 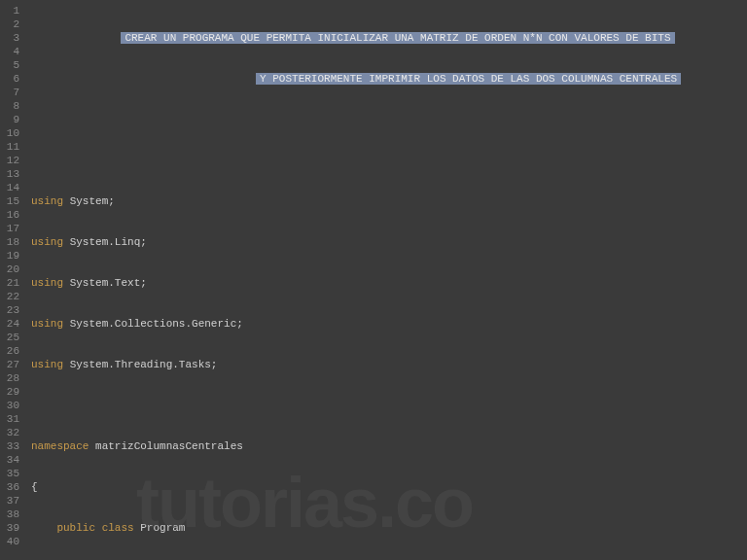 What do you see at coordinates (11, 446) in the screenshot?
I see `line-number: 33` at bounding box center [11, 446].